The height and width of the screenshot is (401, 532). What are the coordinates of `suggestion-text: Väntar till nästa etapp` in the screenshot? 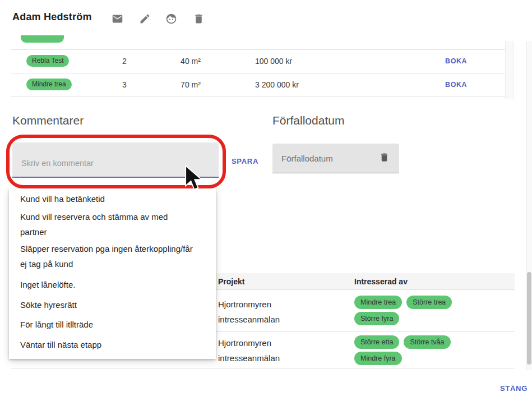 It's located at (114, 344).